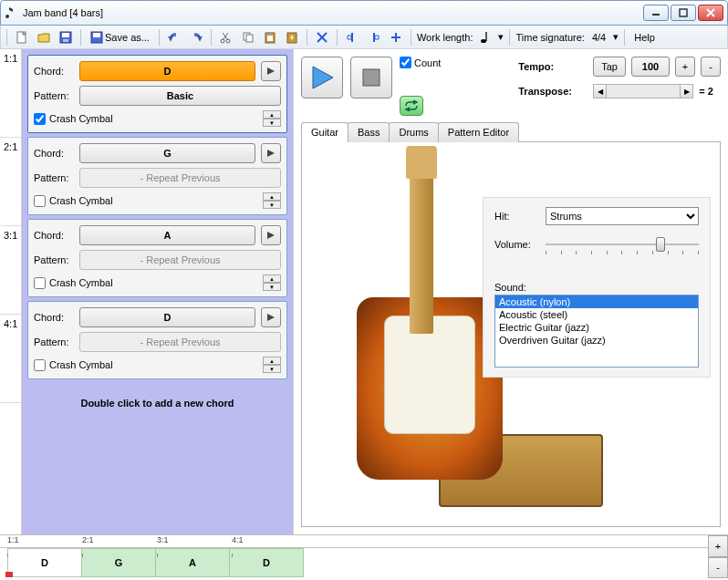 This screenshot has height=580, width=728. Describe the element at coordinates (597, 287) in the screenshot. I see `guitar-settings-panel: Hit: Strums Volume: Sound: Acous` at that location.